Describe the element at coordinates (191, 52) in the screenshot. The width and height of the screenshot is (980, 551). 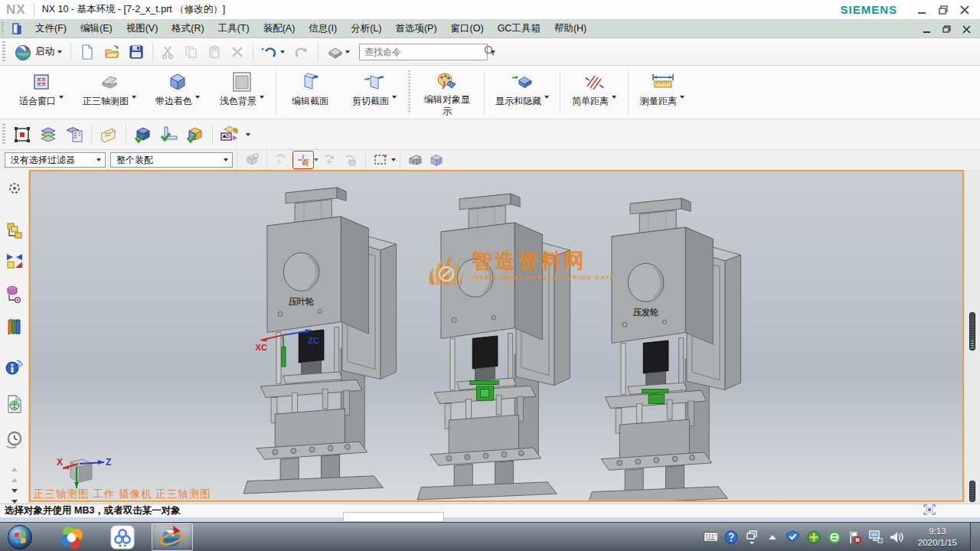
I see `copy-button` at that location.